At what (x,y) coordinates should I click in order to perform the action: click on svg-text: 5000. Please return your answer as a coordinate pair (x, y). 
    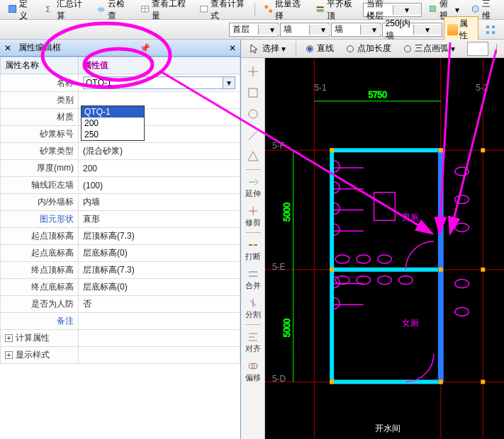
    Looking at the image, I should click on (287, 212).